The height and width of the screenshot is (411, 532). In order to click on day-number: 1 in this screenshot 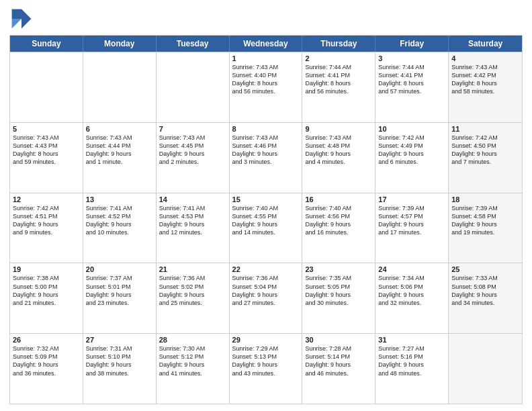, I will do `click(266, 58)`.